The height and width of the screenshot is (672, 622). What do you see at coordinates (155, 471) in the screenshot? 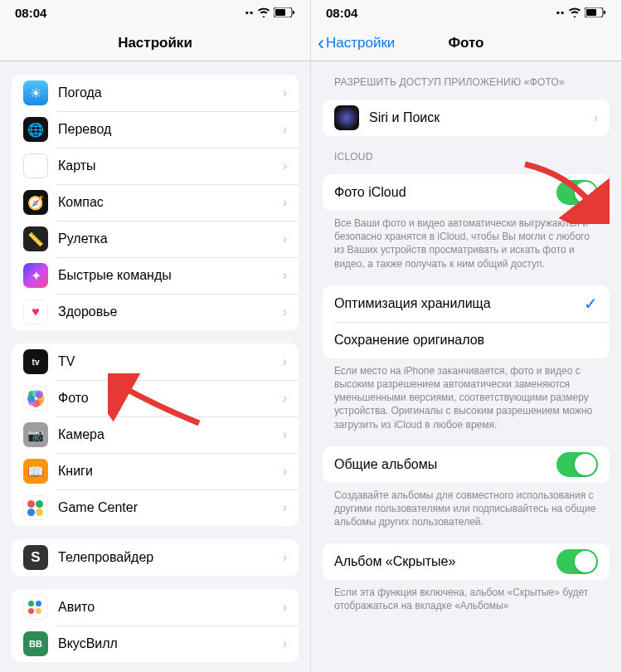
I see `settings-row-книги: 📖Книги›` at bounding box center [155, 471].